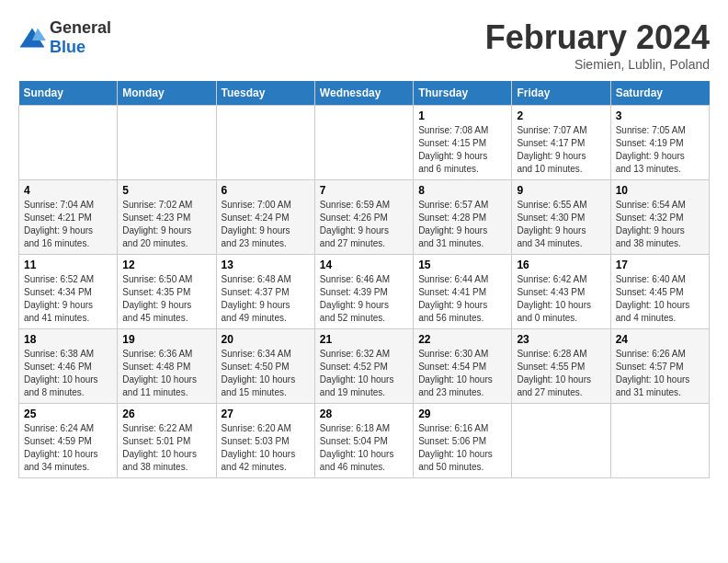  Describe the element at coordinates (364, 442) in the screenshot. I see `calendar-week-row: 25Sunrise: 6:24 AM Sunset: 4:59 PM Dayli…` at that location.